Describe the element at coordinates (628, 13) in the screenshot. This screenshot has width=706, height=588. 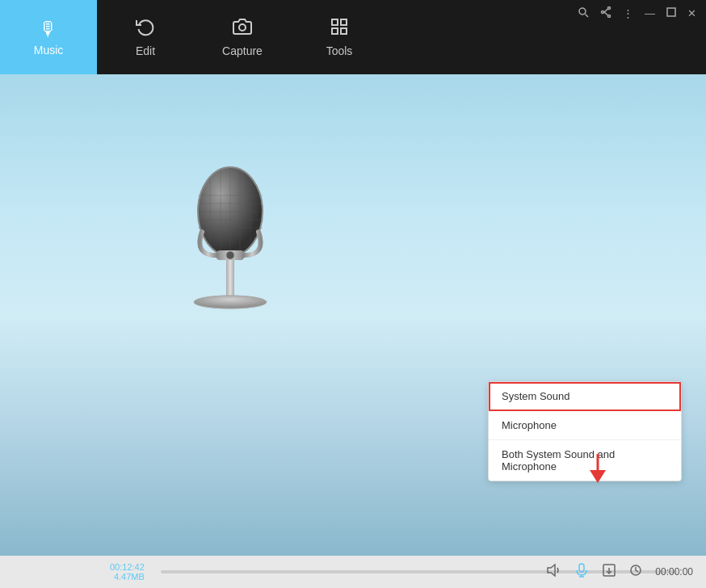
I see `more-icon: ⋮` at that location.